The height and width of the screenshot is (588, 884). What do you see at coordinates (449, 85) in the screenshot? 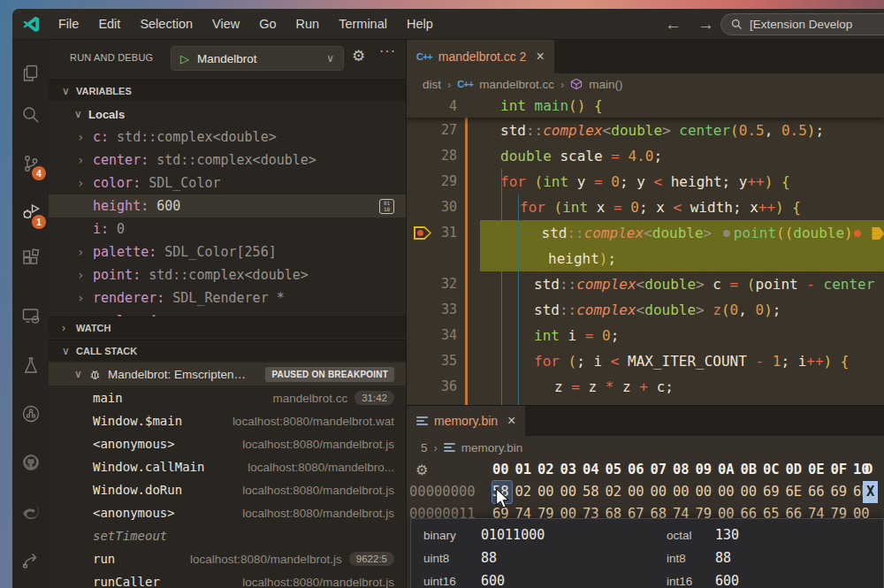
I see `chevron-right-icon: ›` at bounding box center [449, 85].